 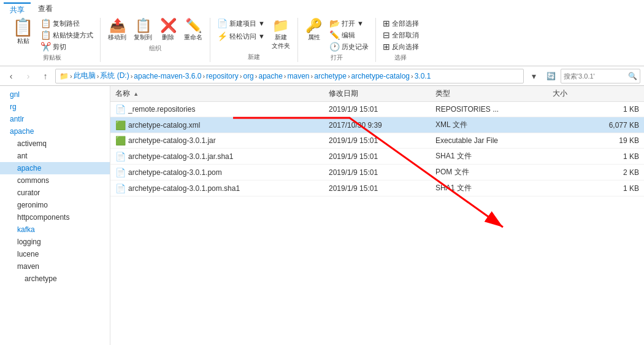 I want to click on search-input, so click(x=596, y=76).